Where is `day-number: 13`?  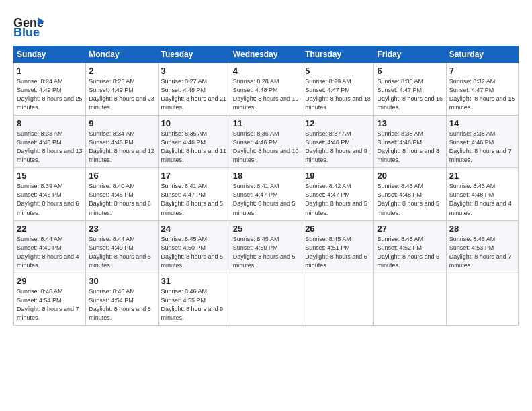
day-number: 13 is located at coordinates (410, 124).